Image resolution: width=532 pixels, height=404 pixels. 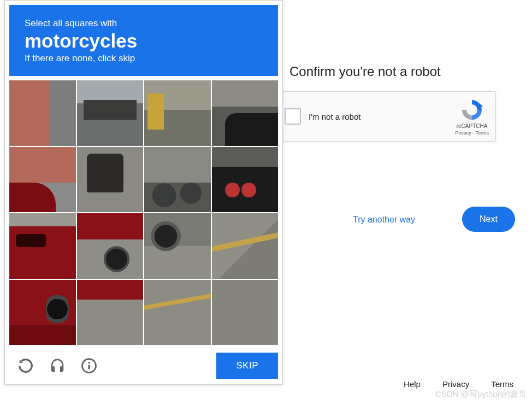 I want to click on info-icon, so click(x=89, y=366).